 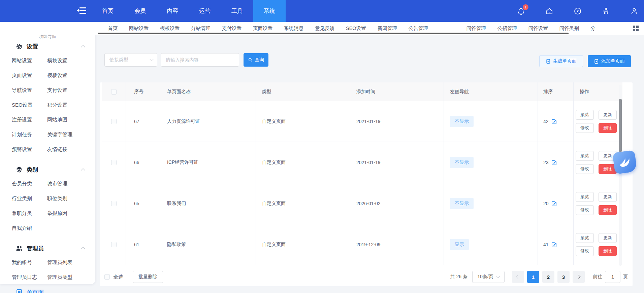 What do you see at coordinates (30, 277) in the screenshot?
I see `sidebar-link: 管理员日志` at bounding box center [30, 277].